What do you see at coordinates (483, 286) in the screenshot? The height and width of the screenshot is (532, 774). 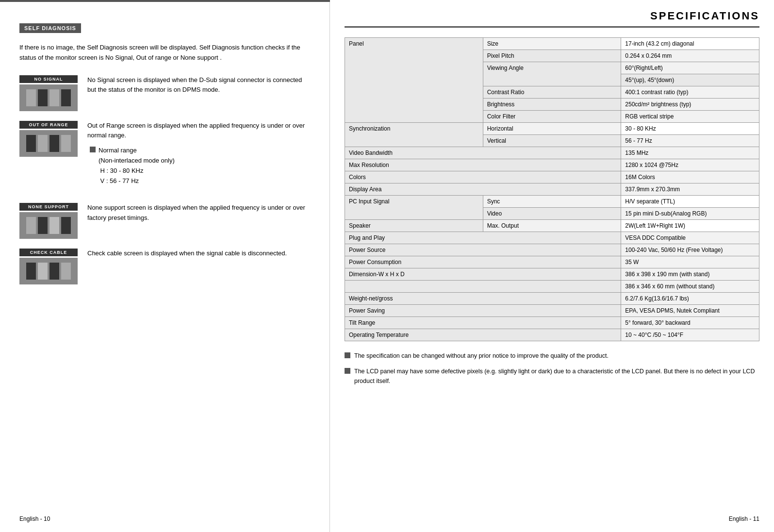 I see `cell-dim-label2` at bounding box center [483, 286].